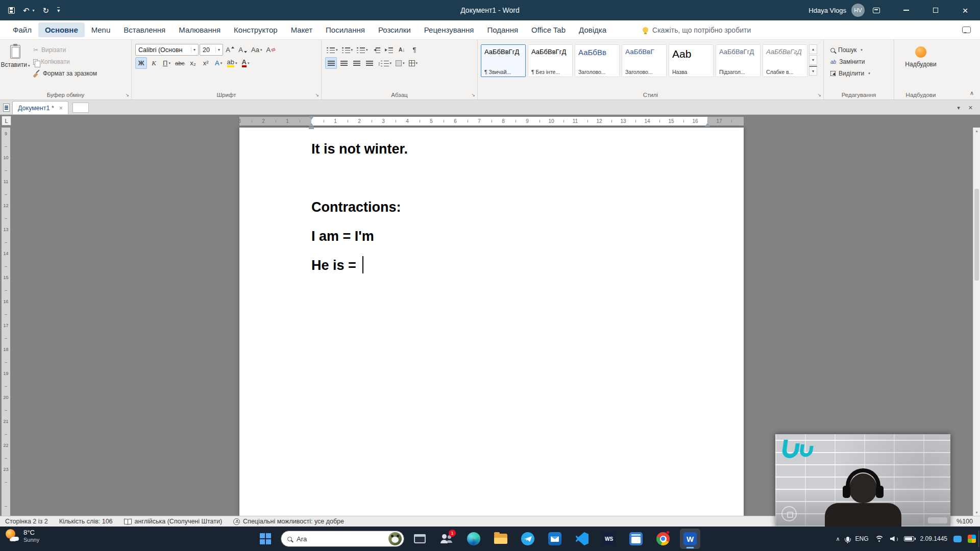  Describe the element at coordinates (61, 30) in the screenshot. I see `menu-tab-1: Основне` at that location.